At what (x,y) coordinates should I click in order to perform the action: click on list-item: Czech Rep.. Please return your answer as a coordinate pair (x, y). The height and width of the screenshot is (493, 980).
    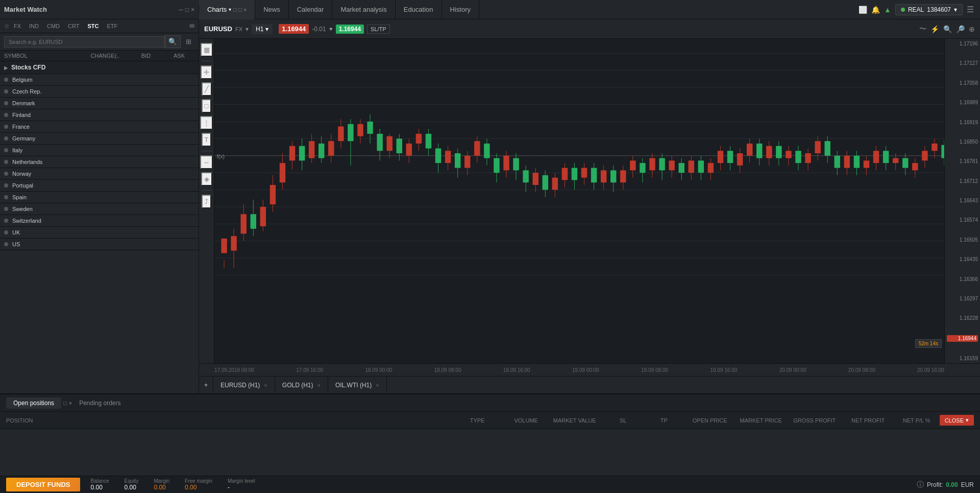
    Looking at the image, I should click on (99, 92).